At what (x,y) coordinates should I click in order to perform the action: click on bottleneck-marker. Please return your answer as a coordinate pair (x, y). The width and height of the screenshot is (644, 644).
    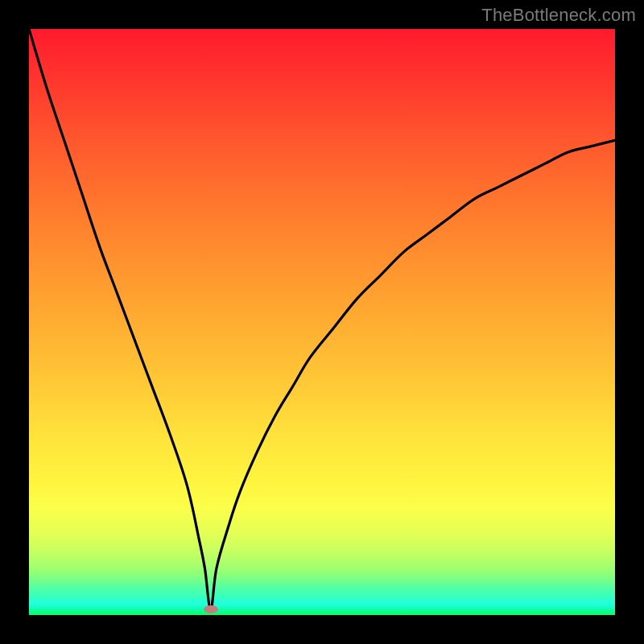
    Looking at the image, I should click on (211, 609).